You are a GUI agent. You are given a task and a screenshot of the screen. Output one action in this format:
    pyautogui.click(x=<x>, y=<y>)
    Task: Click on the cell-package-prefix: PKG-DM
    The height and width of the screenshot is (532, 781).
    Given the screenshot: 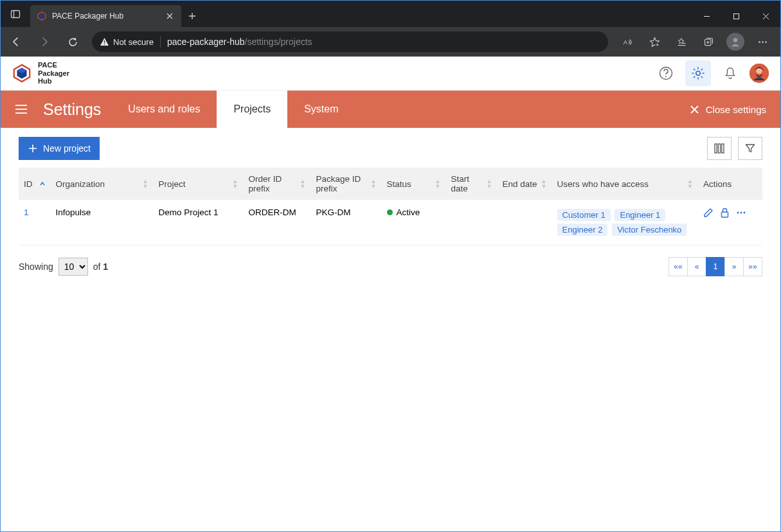 What is the action you would take?
    pyautogui.click(x=346, y=222)
    